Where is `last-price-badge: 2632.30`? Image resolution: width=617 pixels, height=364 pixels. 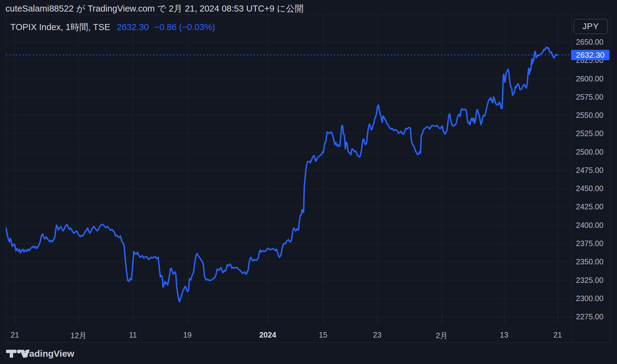 last-price-badge: 2632.30 is located at coordinates (590, 55).